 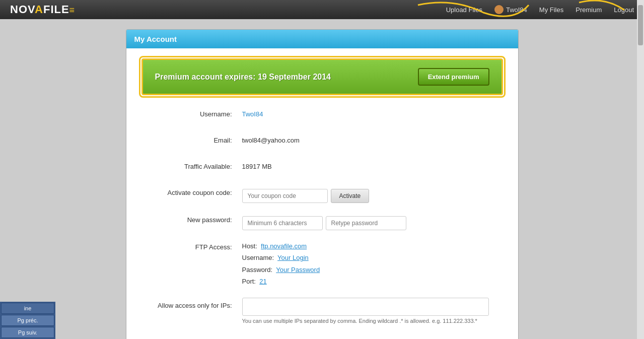 What do you see at coordinates (285, 196) in the screenshot?
I see `coupon-input` at bounding box center [285, 196].